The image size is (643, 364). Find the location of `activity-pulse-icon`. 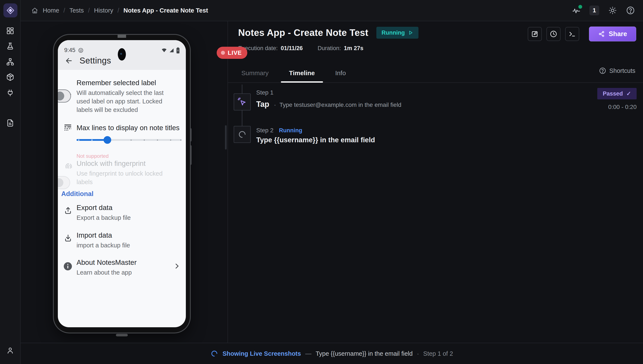

activity-pulse-icon is located at coordinates (576, 10).